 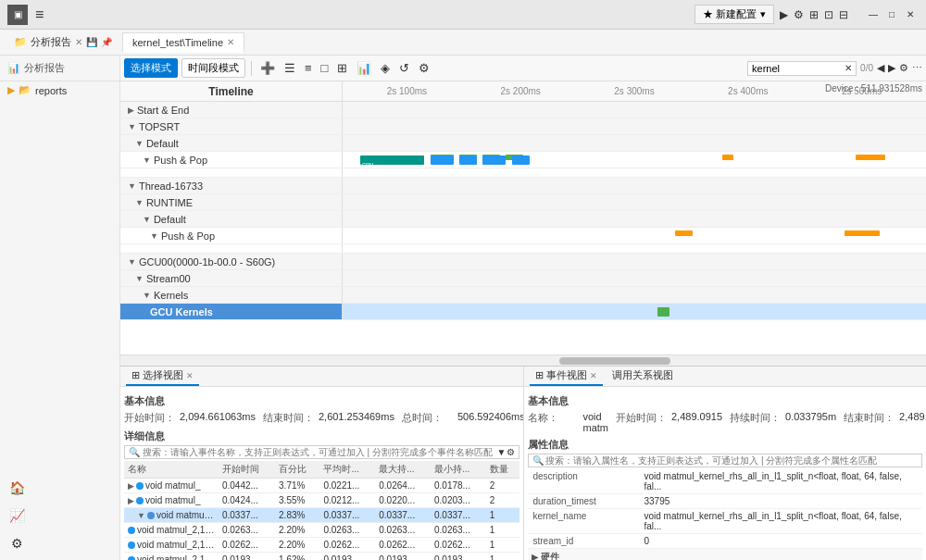 What do you see at coordinates (523, 279) in the screenshot?
I see `tl-row-stream00: ▼ Stream00` at bounding box center [523, 279].